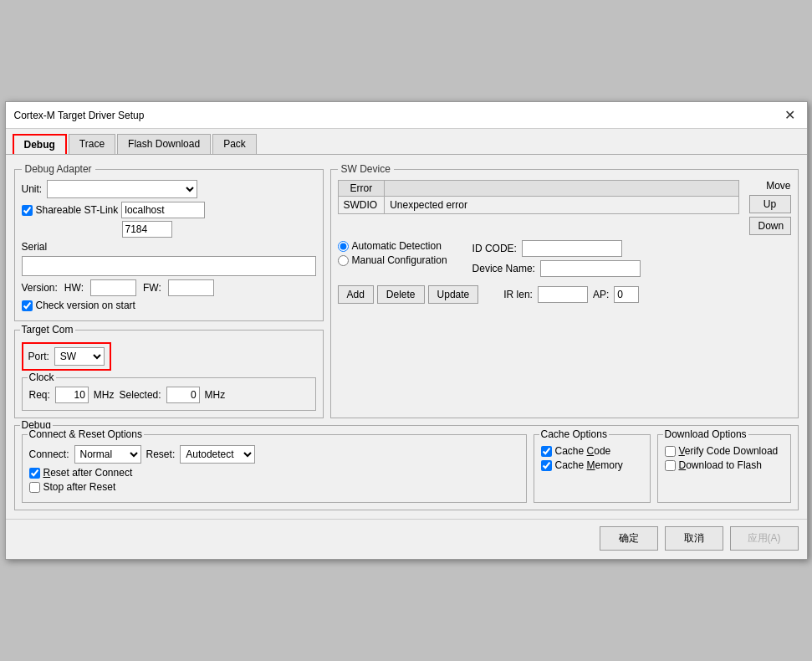  What do you see at coordinates (547, 465) in the screenshot?
I see `cache-memory-checkbox` at bounding box center [547, 465].